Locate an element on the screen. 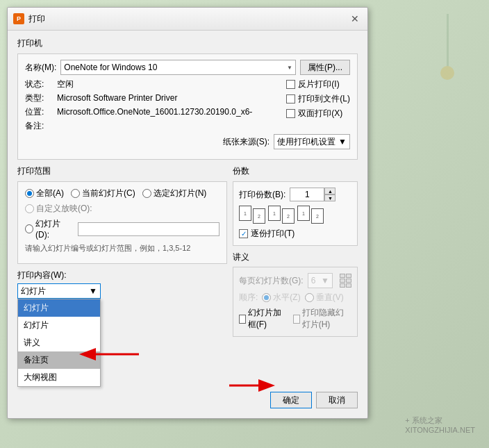  content-dropdown: 幻灯片 ▼ is located at coordinates (59, 291).